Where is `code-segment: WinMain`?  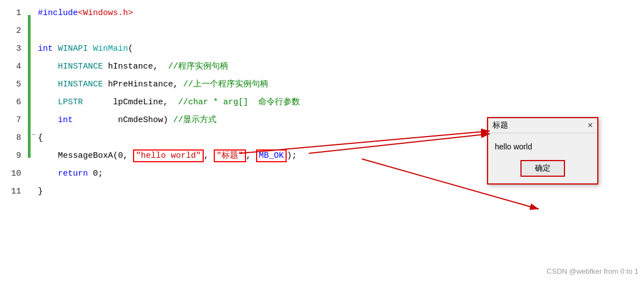 code-segment: WinMain is located at coordinates (110, 49).